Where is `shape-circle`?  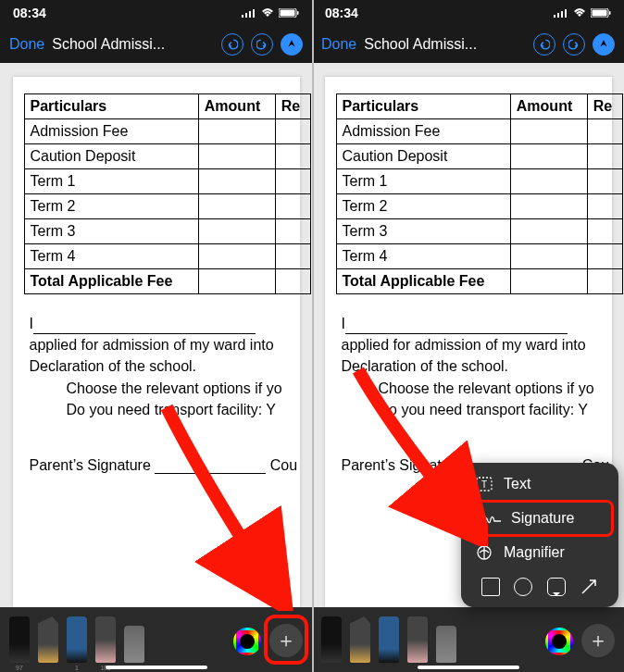 shape-circle is located at coordinates (523, 587).